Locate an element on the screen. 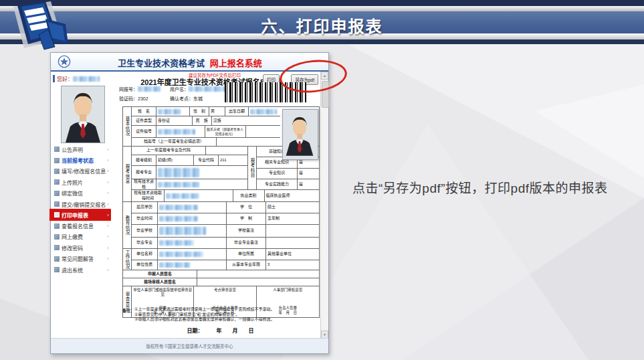 The height and width of the screenshot is (360, 644). section-signatures: 申报人员签名 现场审核人员签名 is located at coordinates (221, 278).